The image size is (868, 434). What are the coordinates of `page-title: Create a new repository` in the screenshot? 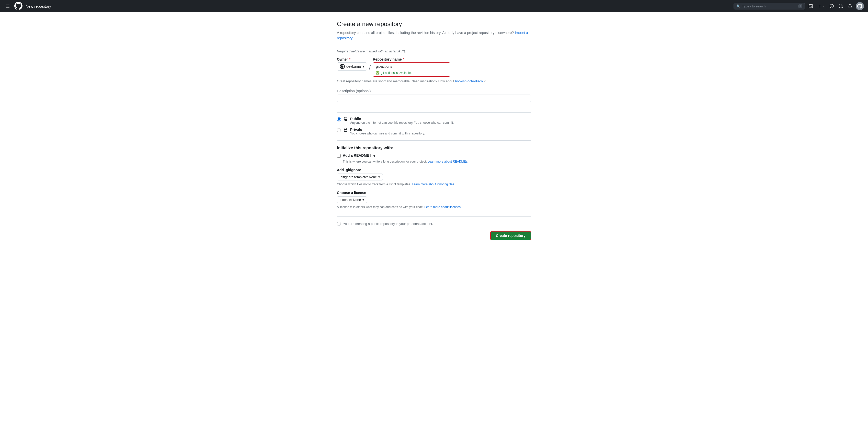 It's located at (434, 24).